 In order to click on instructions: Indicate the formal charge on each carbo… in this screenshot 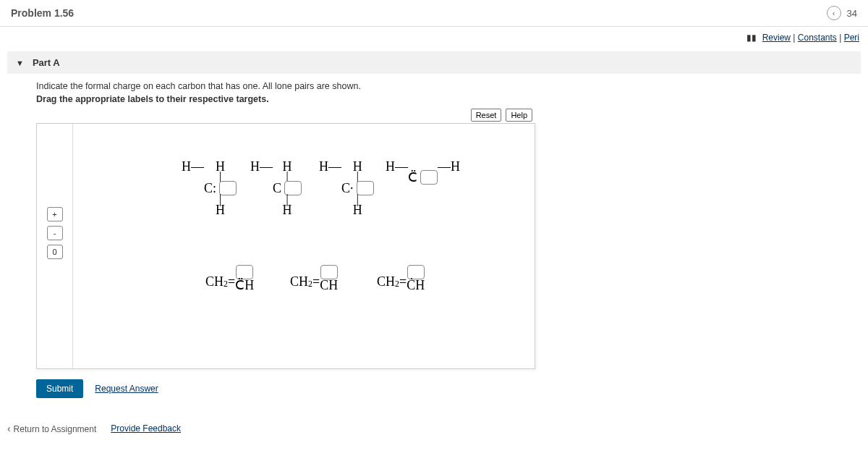, I will do `click(448, 93)`.